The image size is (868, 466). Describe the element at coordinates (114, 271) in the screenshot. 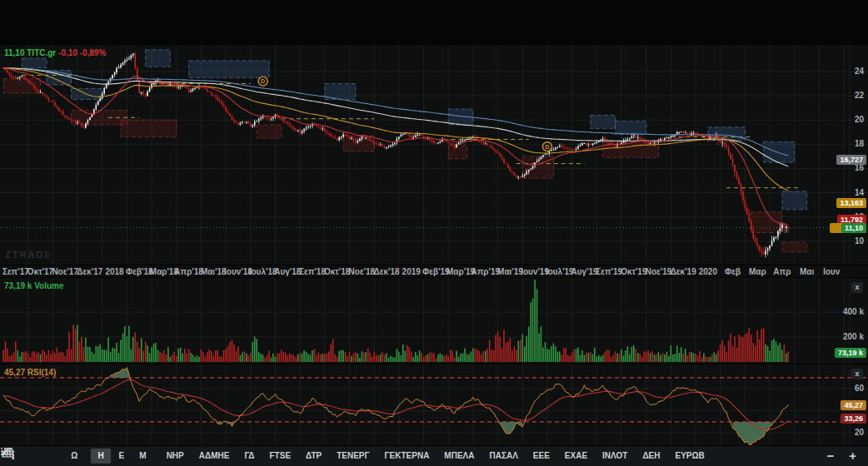

I see `time-tick: 2018` at that location.